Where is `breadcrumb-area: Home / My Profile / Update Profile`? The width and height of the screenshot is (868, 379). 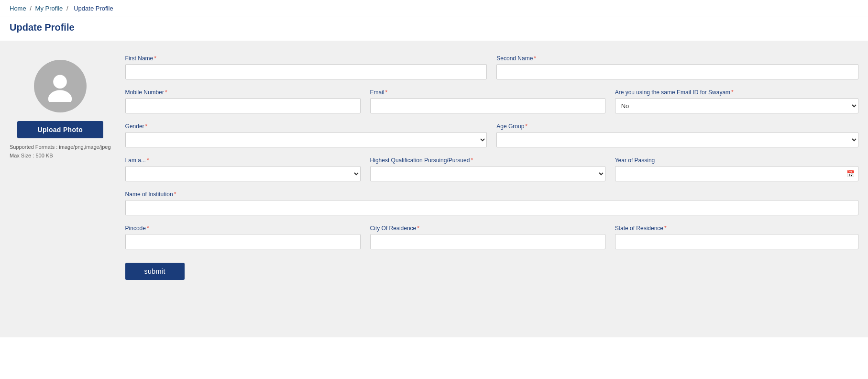 breadcrumb-area: Home / My Profile / Update Profile is located at coordinates (434, 8).